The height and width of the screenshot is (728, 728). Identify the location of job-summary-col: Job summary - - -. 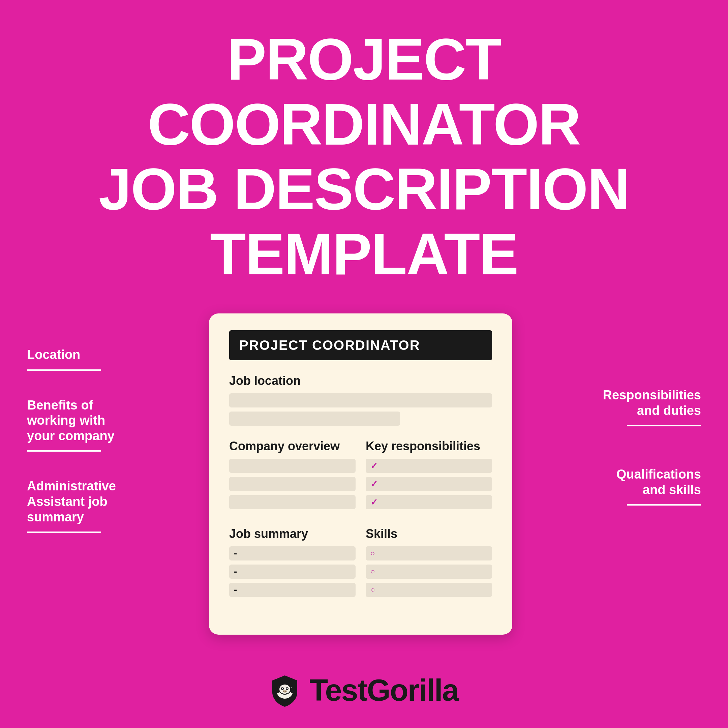
(292, 564).